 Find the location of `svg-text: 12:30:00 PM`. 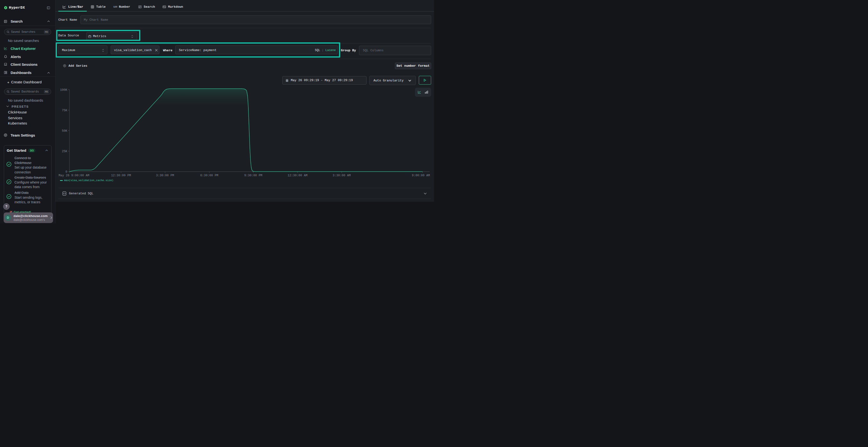

svg-text: 12:30:00 PM is located at coordinates (121, 176).